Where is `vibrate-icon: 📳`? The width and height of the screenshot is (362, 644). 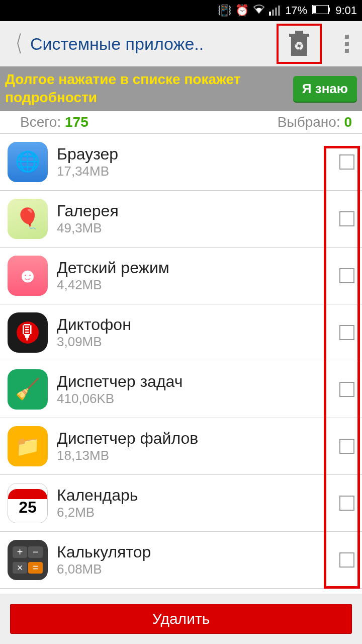 vibrate-icon: 📳 is located at coordinates (224, 11).